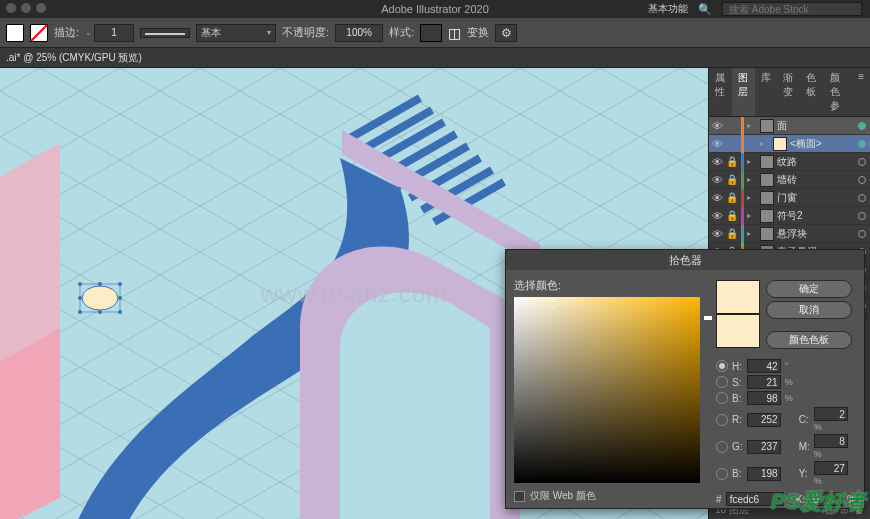  I want to click on color-field-cursor, so click(553, 304).